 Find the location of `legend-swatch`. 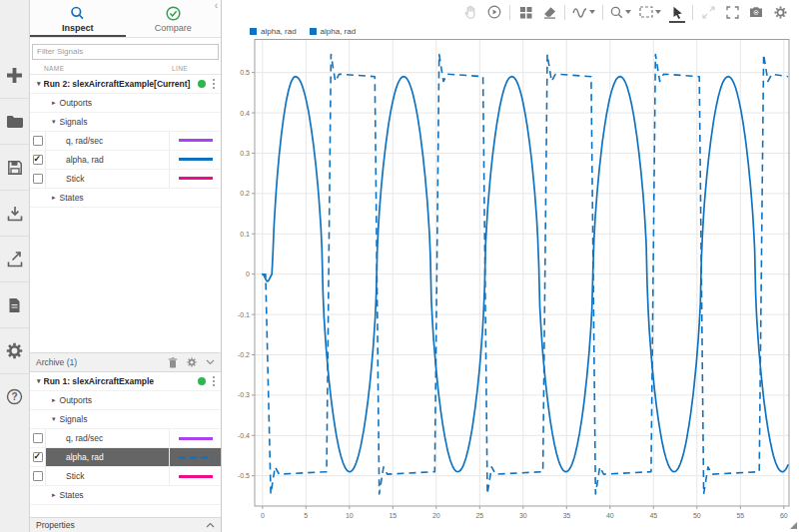

legend-swatch is located at coordinates (254, 32).